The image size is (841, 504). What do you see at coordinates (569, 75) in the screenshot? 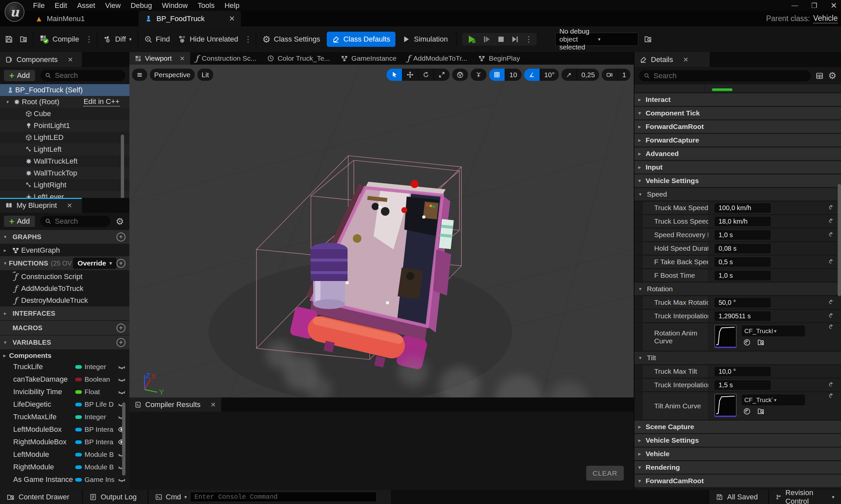
I see `scale-snap-icon` at bounding box center [569, 75].